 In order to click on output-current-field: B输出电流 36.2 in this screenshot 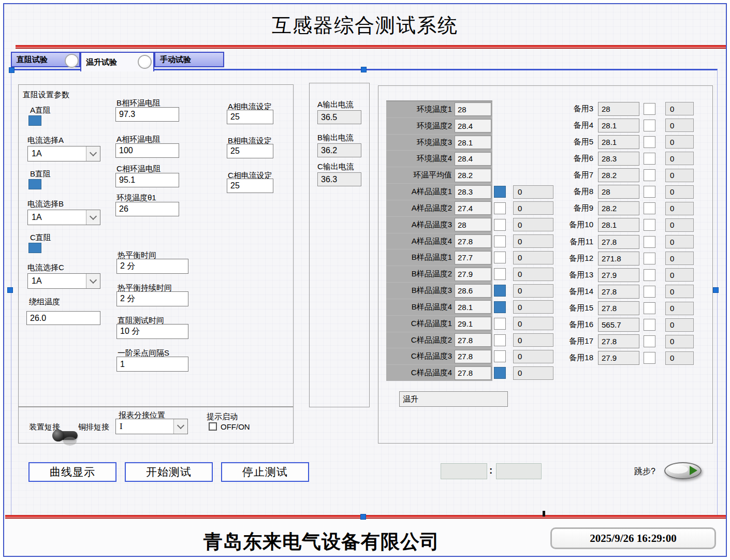, I will do `click(342, 146)`.